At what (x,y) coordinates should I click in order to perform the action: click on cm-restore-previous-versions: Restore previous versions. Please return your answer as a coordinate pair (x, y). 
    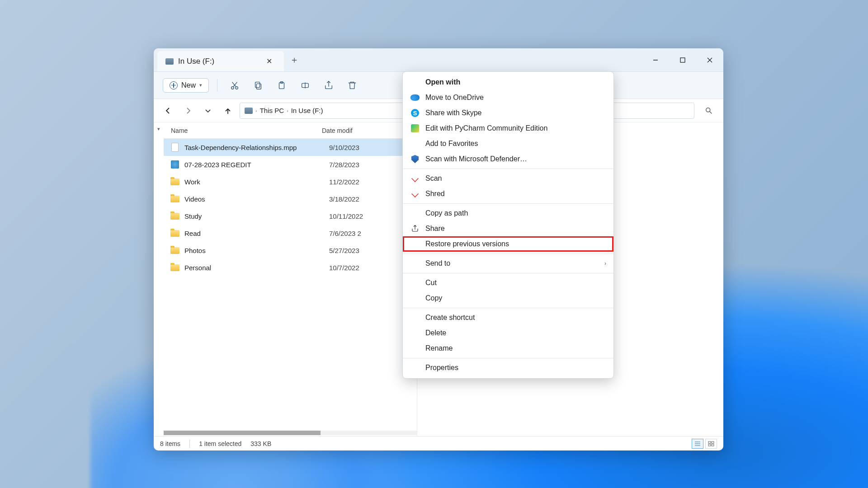
    Looking at the image, I should click on (508, 244).